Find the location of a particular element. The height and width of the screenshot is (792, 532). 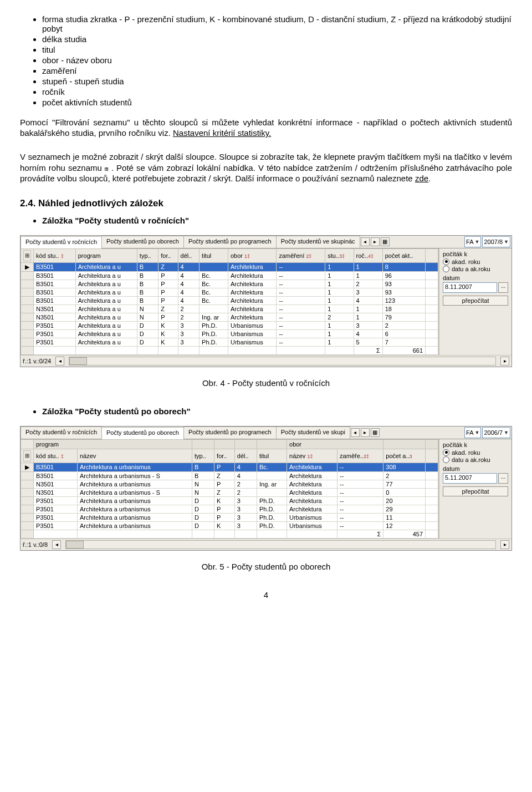

col-rocnik: roč..4‡ is located at coordinates (368, 255).